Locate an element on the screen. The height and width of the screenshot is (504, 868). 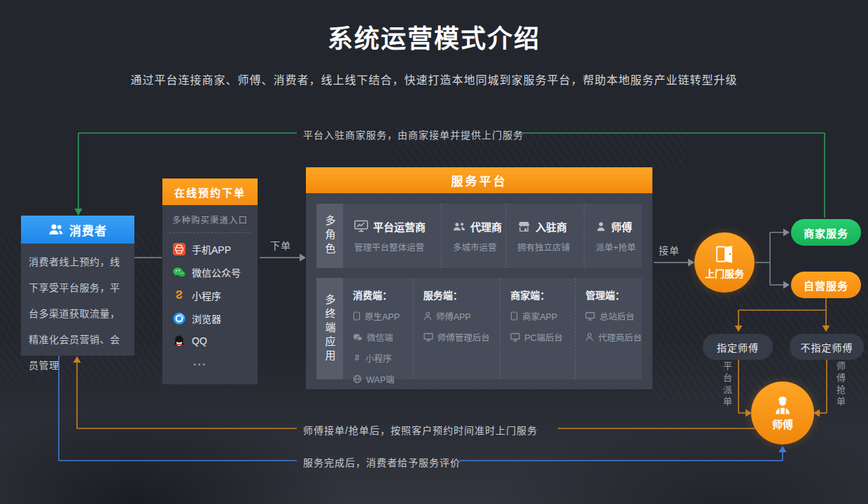
terminal-item: 代理商后台 is located at coordinates (613, 337).